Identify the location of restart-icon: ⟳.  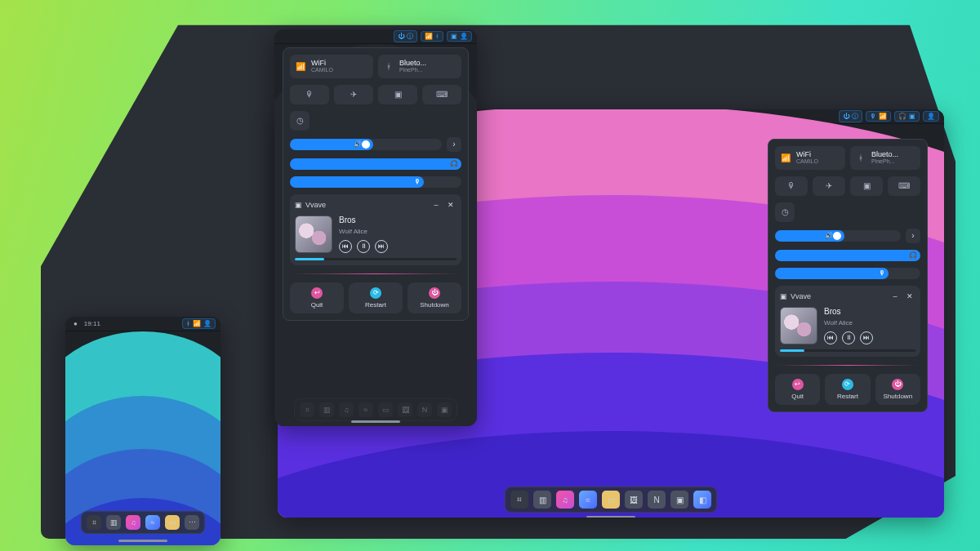
(848, 384).